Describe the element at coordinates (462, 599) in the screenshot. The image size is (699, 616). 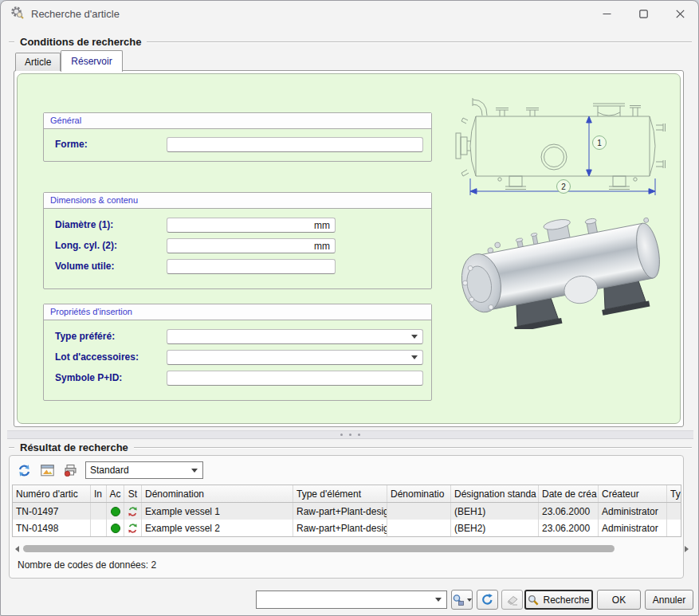
I see `save-search-button` at that location.